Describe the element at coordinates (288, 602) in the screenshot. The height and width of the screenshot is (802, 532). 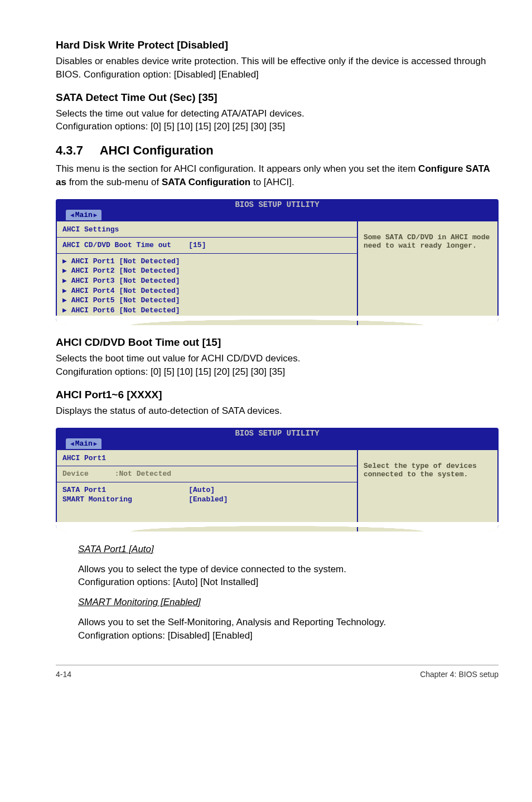
I see `subheading-smart-monitoring: SMART Monitoring [Enabled]` at that location.